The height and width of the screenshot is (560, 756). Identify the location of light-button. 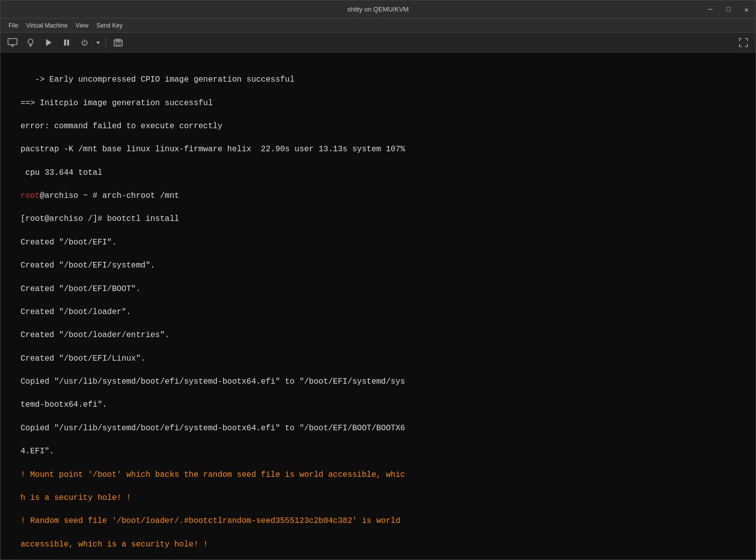
(31, 43).